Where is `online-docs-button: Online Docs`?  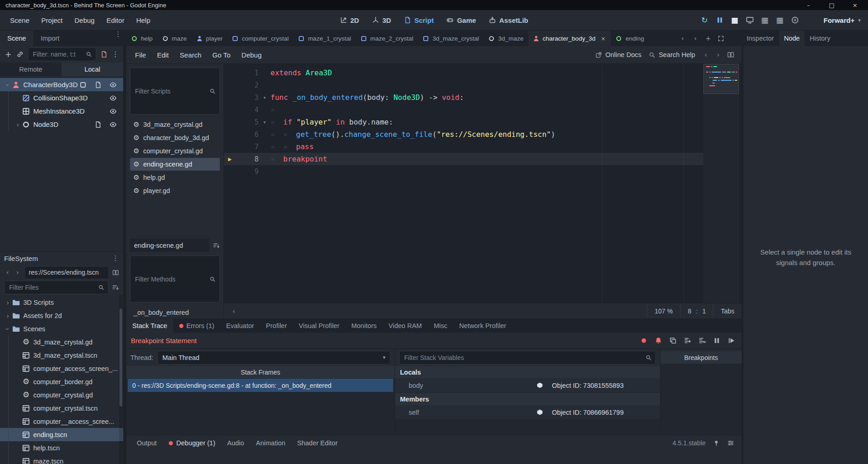 online-docs-button: Online Docs is located at coordinates (619, 55).